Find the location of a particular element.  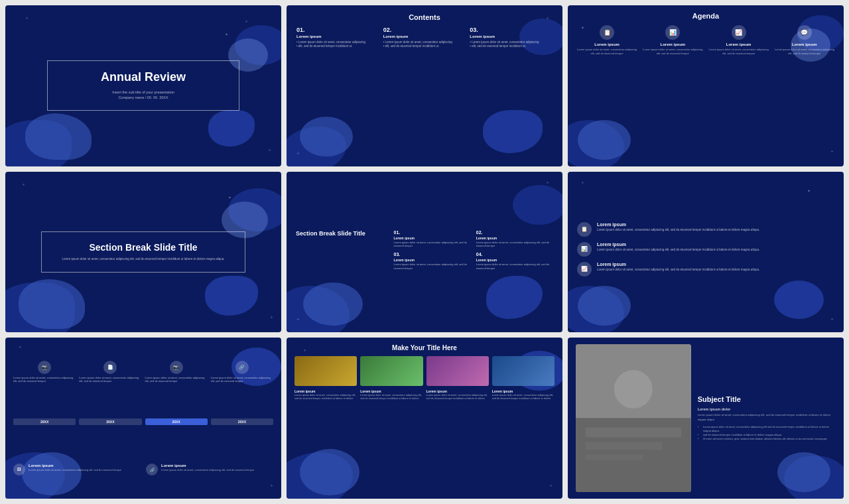

agenda-label-2: Lorem ipsum is located at coordinates (673, 44).